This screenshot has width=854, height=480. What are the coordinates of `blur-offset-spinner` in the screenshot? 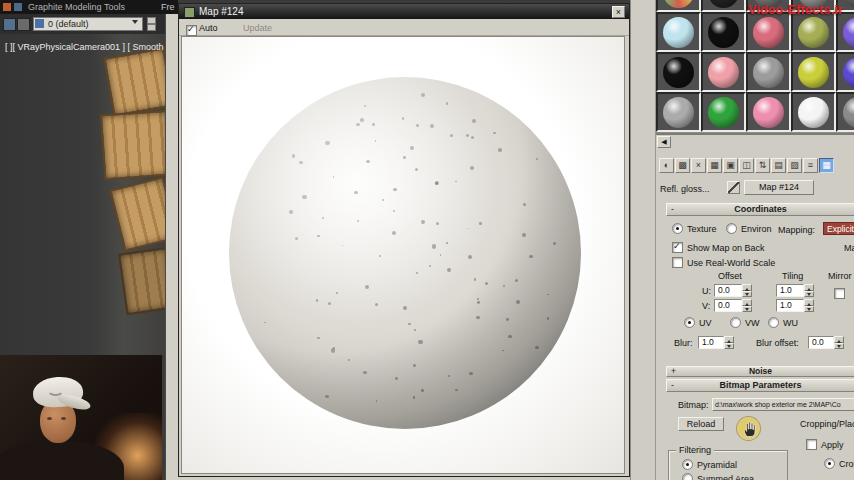 It's located at (839, 342).